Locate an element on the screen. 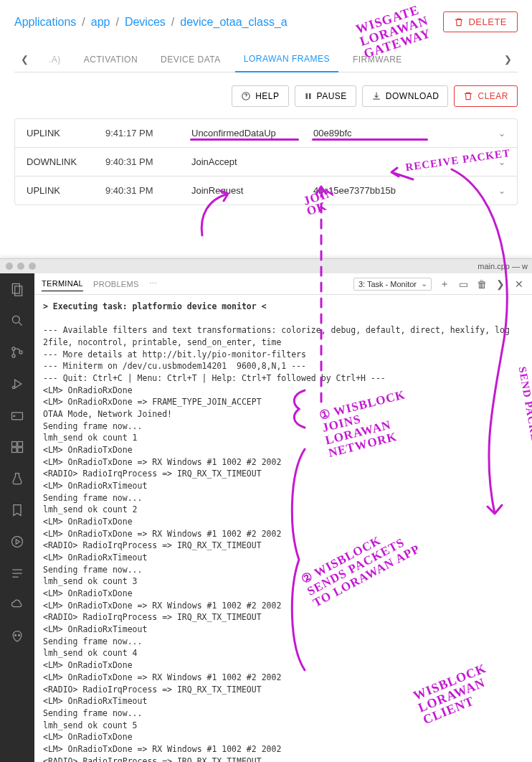 The width and height of the screenshot is (532, 762). outline-icon is located at coordinates (17, 573).